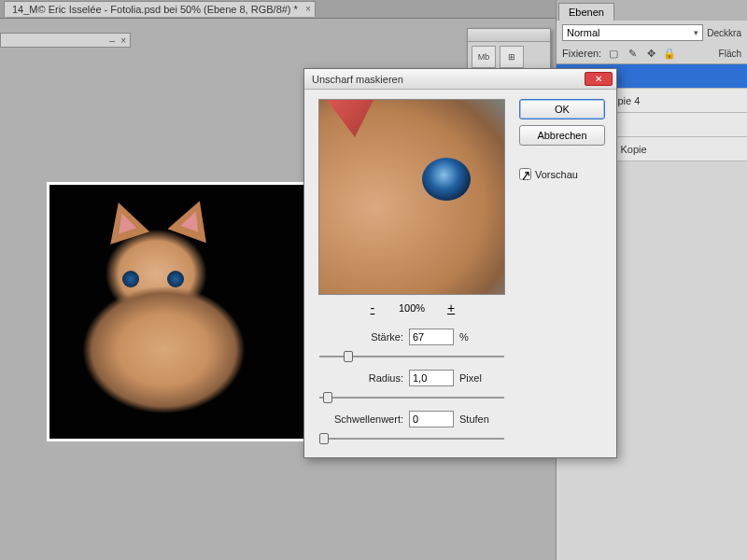 This screenshot has width=747, height=560. What do you see at coordinates (633, 33) in the screenshot?
I see `blend-mode-select: Normal ▾` at bounding box center [633, 33].